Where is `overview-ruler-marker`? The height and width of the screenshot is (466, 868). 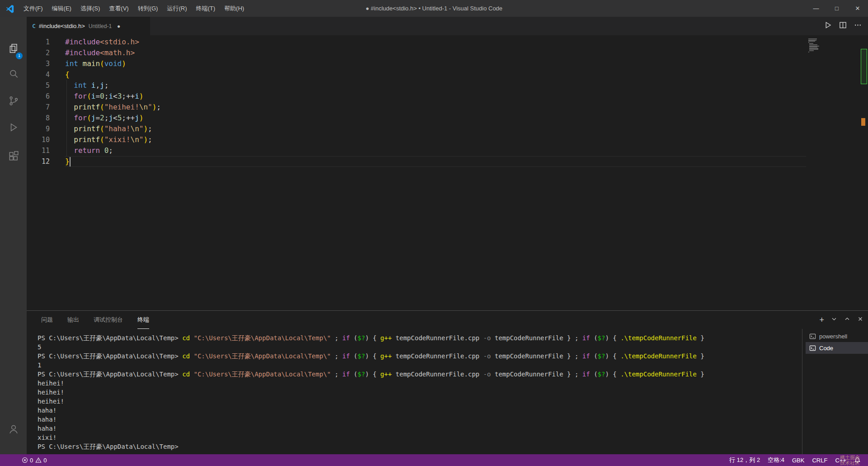 overview-ruler-marker is located at coordinates (863, 122).